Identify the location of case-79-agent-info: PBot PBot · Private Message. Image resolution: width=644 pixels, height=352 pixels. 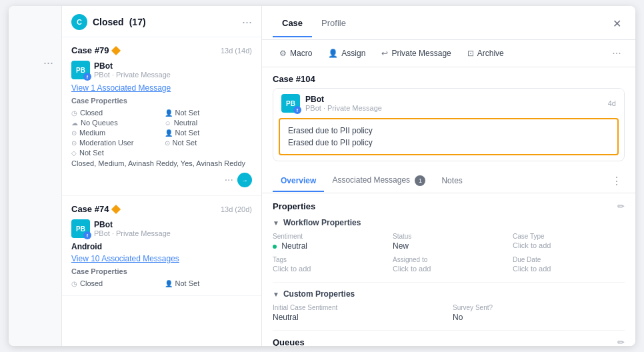
(173, 70).